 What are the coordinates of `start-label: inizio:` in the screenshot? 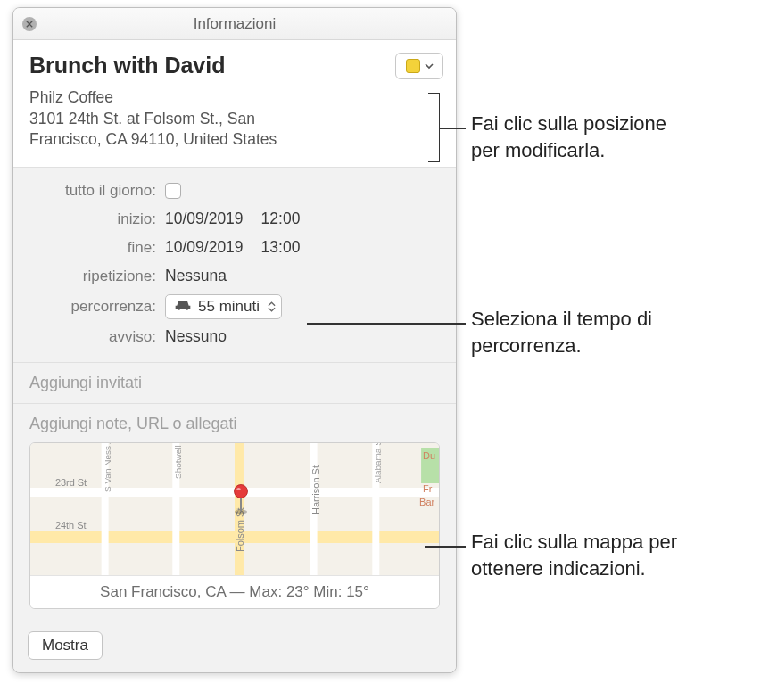 It's located at (97, 219).